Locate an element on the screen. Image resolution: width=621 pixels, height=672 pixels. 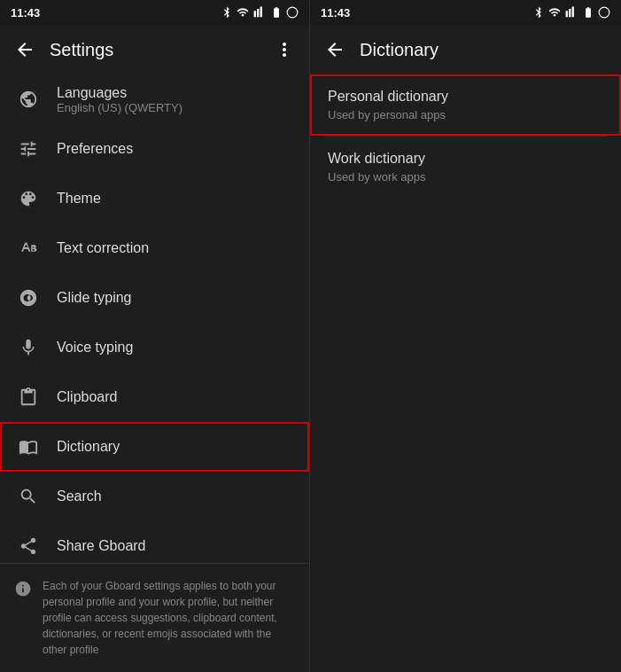
left-header-title: Settings is located at coordinates (158, 50).